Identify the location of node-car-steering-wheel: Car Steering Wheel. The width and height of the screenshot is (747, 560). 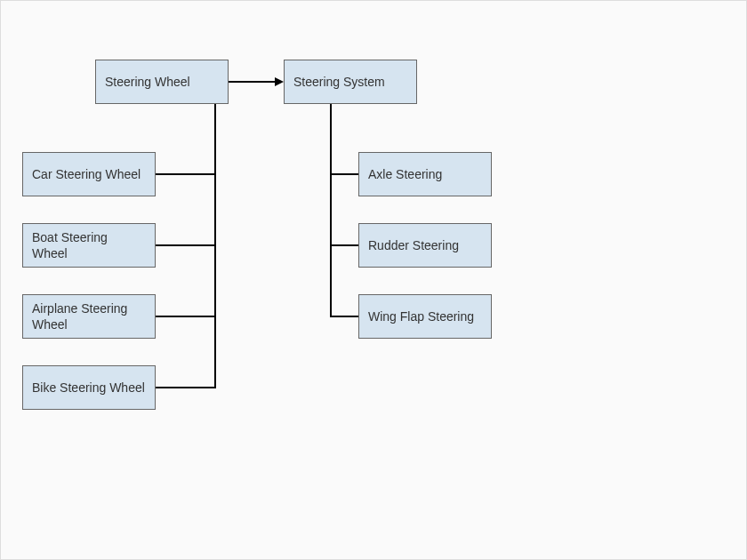
(89, 174).